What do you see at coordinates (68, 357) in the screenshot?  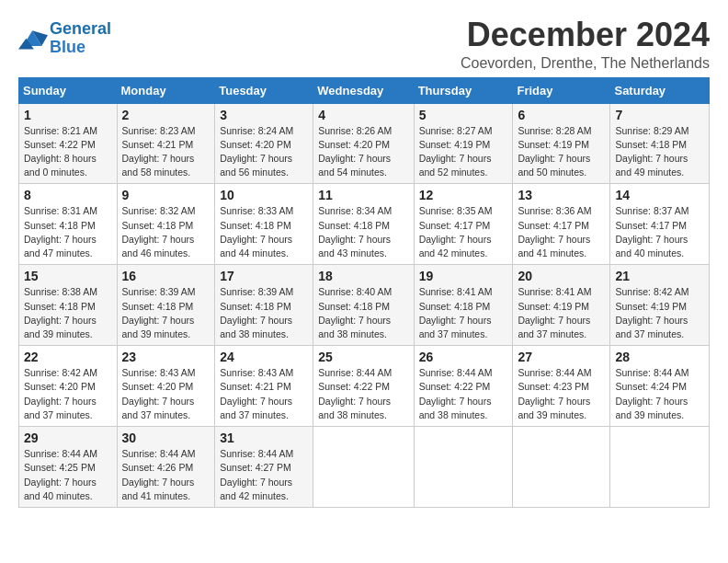 I see `day-number: 22` at bounding box center [68, 357].